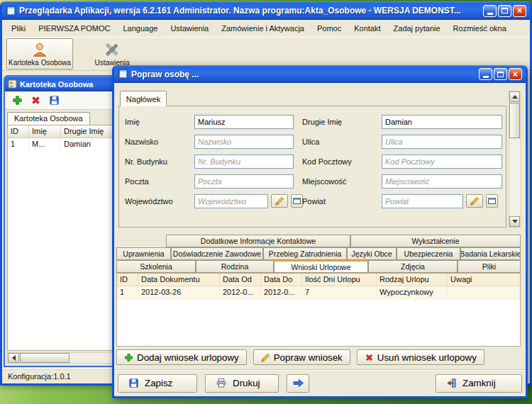  I want to click on input-wojewodztwo, so click(231, 201).